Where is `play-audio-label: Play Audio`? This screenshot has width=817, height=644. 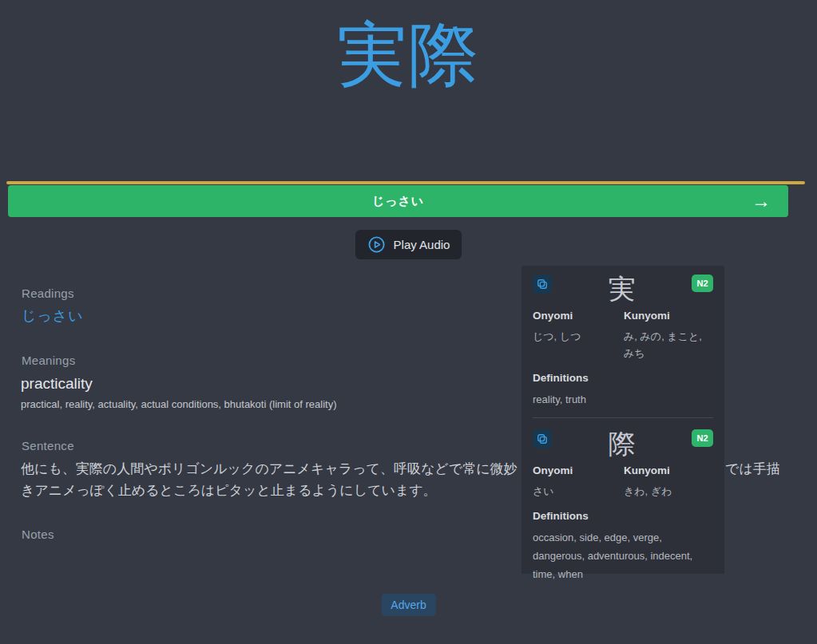 play-audio-label: Play Audio is located at coordinates (422, 244).